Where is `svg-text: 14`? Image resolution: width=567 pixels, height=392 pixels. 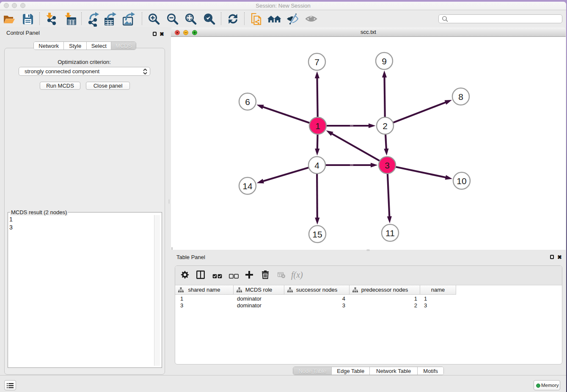 svg-text: 14 is located at coordinates (248, 186).